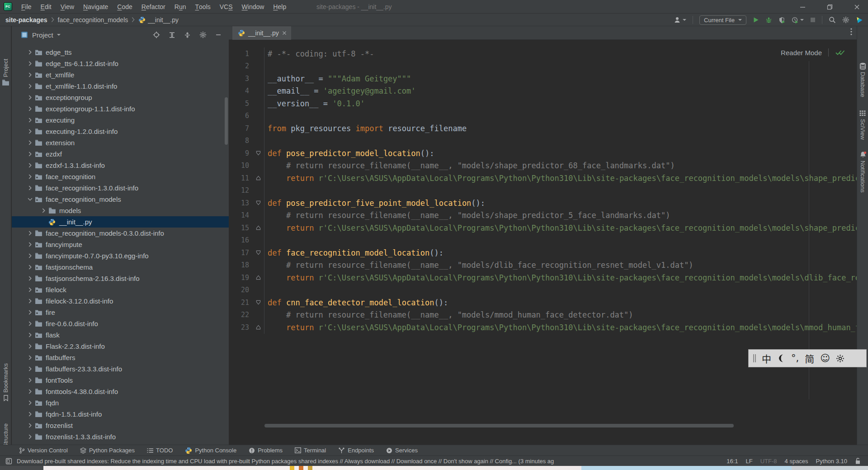 The width and height of the screenshot is (868, 470). What do you see at coordinates (732, 461) in the screenshot?
I see `status-widget: 16:1` at bounding box center [732, 461].